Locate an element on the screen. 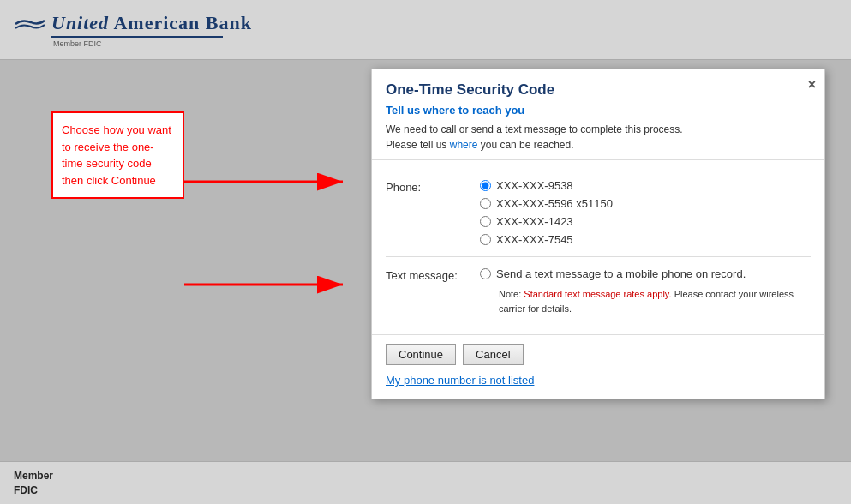 The width and height of the screenshot is (851, 504). footer-line1: Member is located at coordinates (425, 477).